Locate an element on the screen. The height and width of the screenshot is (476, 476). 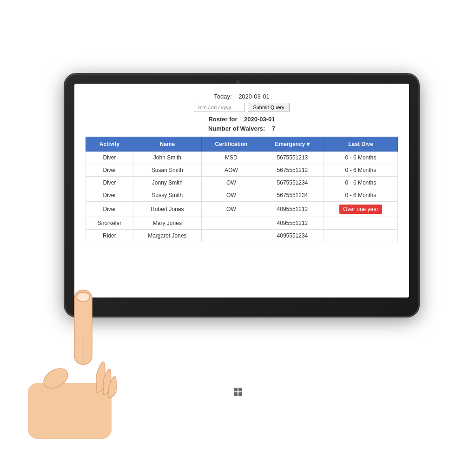
cell-name: Mary Jones is located at coordinates (167, 223).